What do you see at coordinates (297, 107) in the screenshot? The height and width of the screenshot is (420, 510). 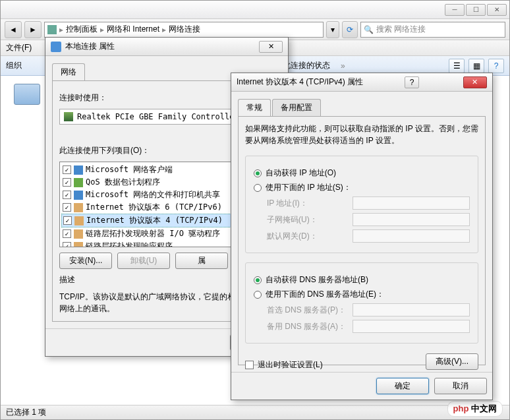 I see `tab-alternate: 备用配置` at bounding box center [297, 107].